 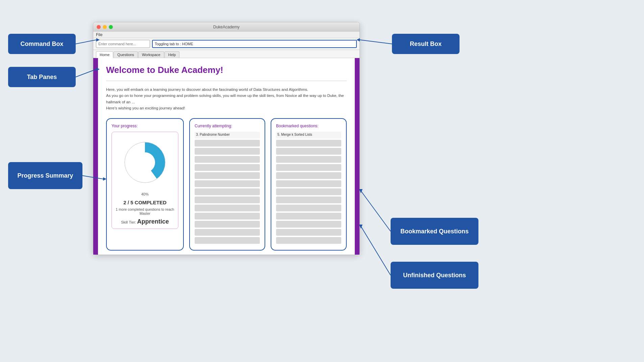 What do you see at coordinates (96, 156) in the screenshot?
I see `left-accent` at bounding box center [96, 156].